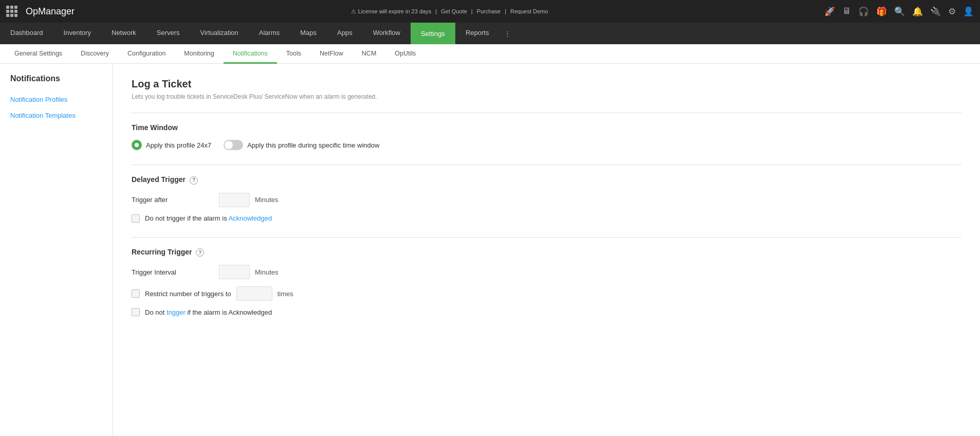 The width and height of the screenshot is (980, 436). I want to click on sidebar: Notifications Notification Profiles Noti…, so click(57, 250).